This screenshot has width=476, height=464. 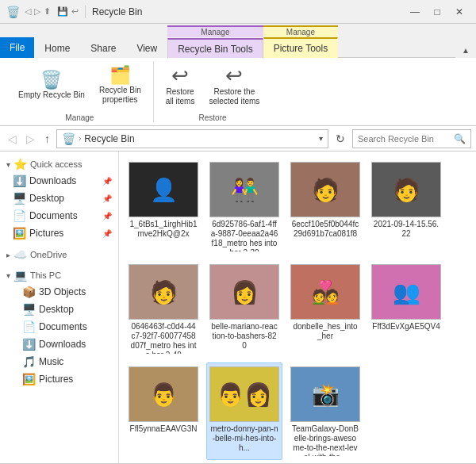 I want to click on refresh-button: ↻, so click(x=340, y=139).